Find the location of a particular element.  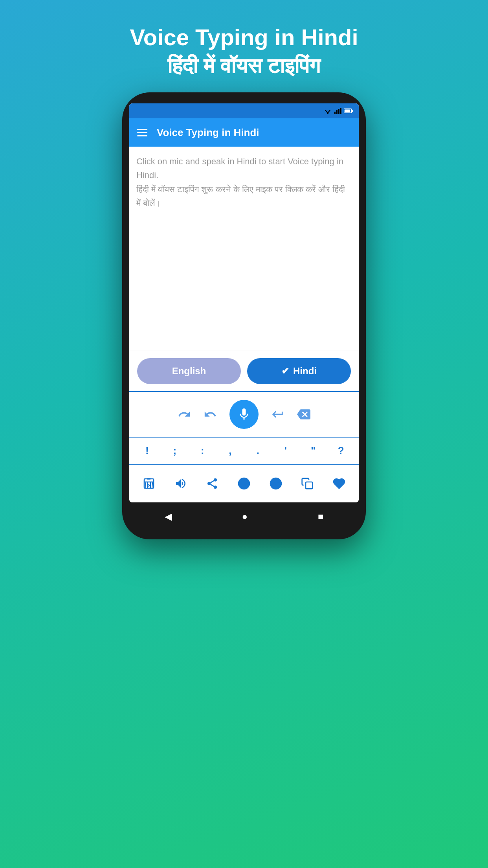

redo-icon is located at coordinates (184, 414).